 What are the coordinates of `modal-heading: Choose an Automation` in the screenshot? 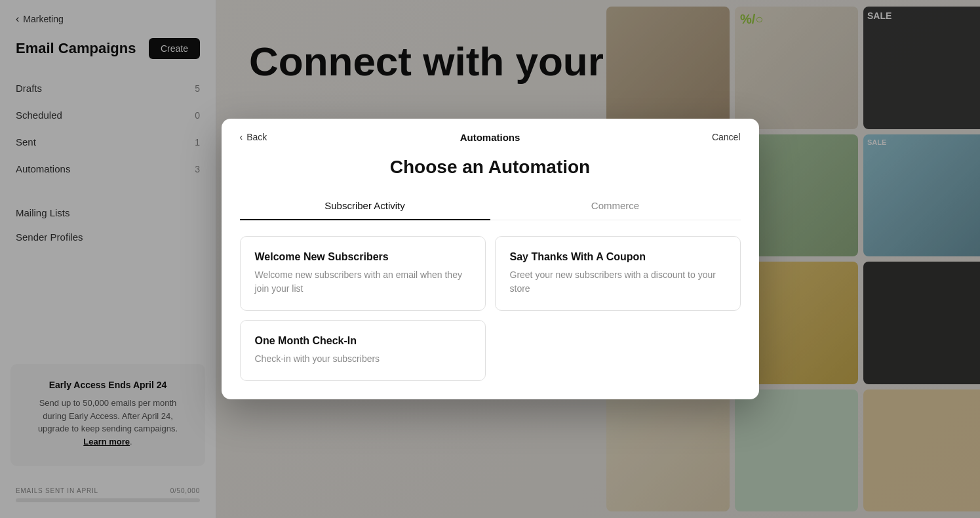 It's located at (490, 160).